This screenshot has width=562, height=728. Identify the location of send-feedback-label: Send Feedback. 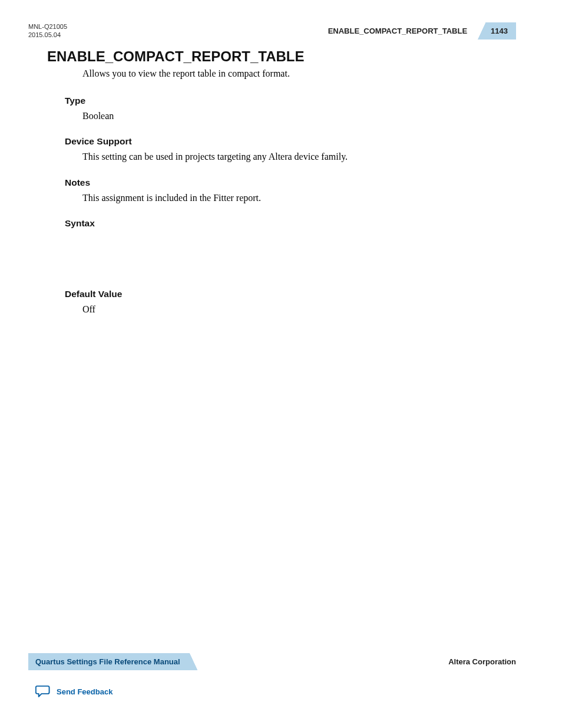
(85, 692).